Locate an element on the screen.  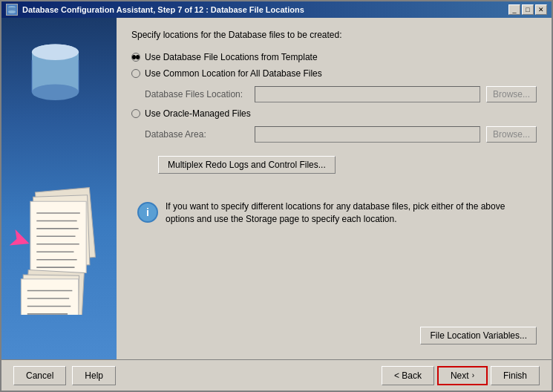
window-title: Database Configuration Assistant, Step 7… is located at coordinates (163, 10).